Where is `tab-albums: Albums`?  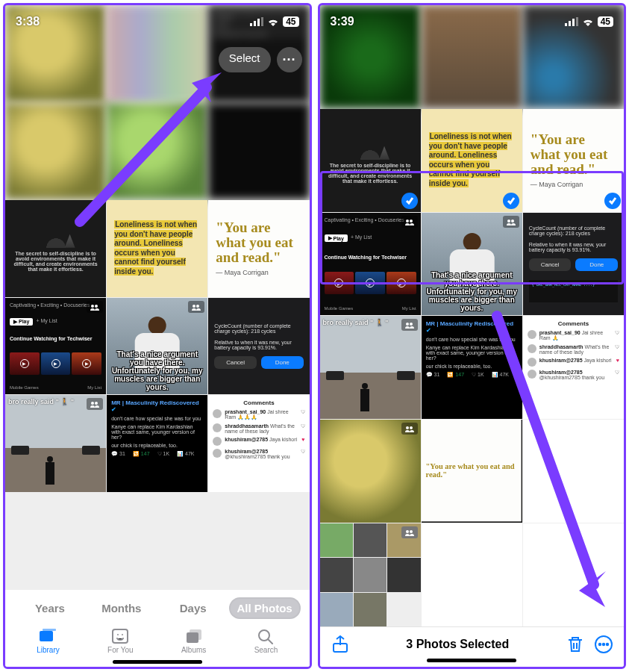
tab-albums: Albums is located at coordinates (194, 641).